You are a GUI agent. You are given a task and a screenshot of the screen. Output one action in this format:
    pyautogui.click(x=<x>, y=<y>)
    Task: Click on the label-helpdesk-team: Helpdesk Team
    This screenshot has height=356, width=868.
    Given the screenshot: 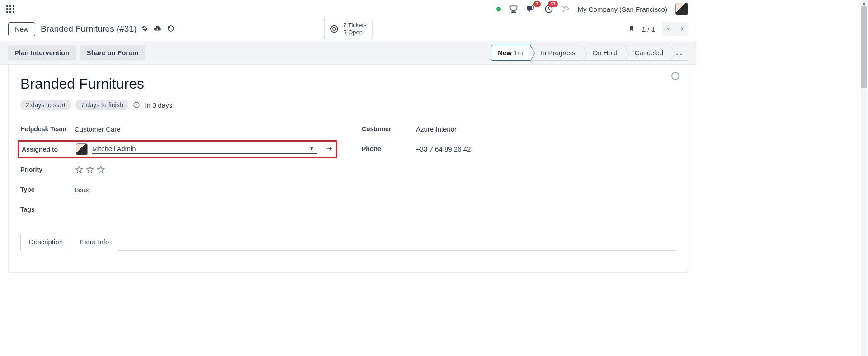 What is the action you would take?
    pyautogui.click(x=47, y=129)
    